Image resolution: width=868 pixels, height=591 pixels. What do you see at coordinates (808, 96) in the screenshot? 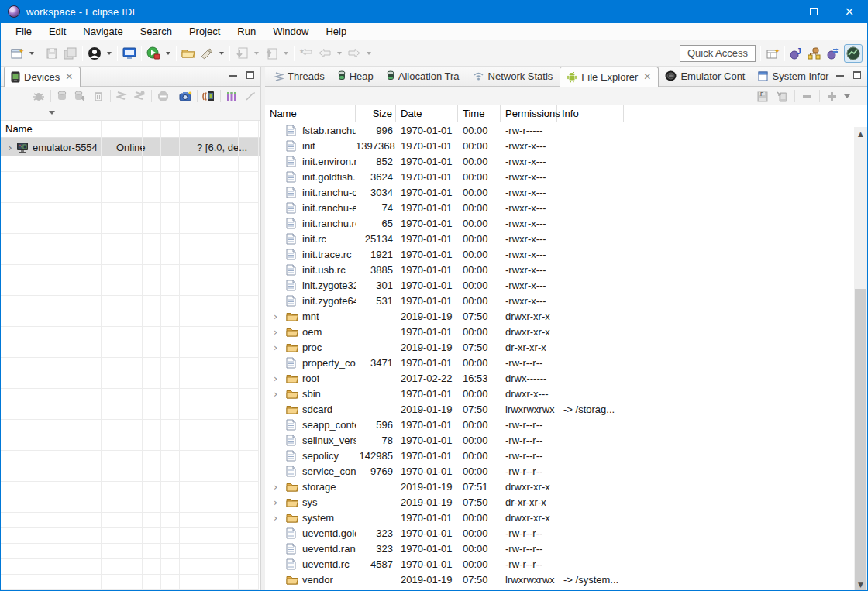
I see `delete-icon` at bounding box center [808, 96].